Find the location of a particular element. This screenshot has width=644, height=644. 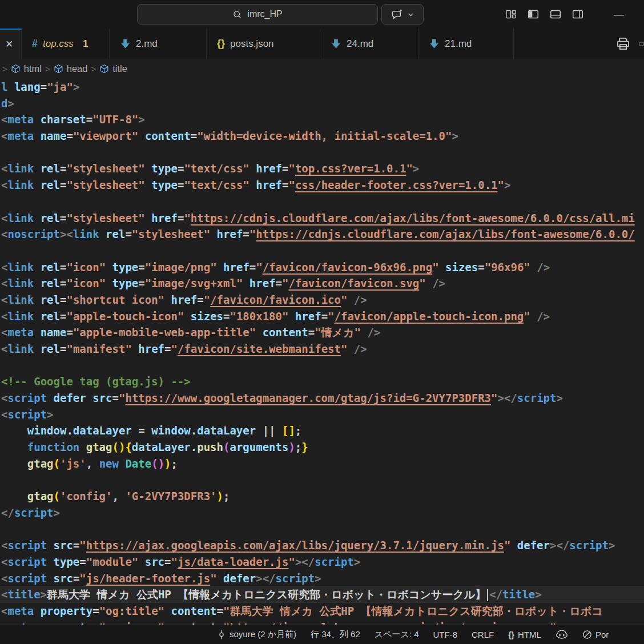

print-button is located at coordinates (623, 43).